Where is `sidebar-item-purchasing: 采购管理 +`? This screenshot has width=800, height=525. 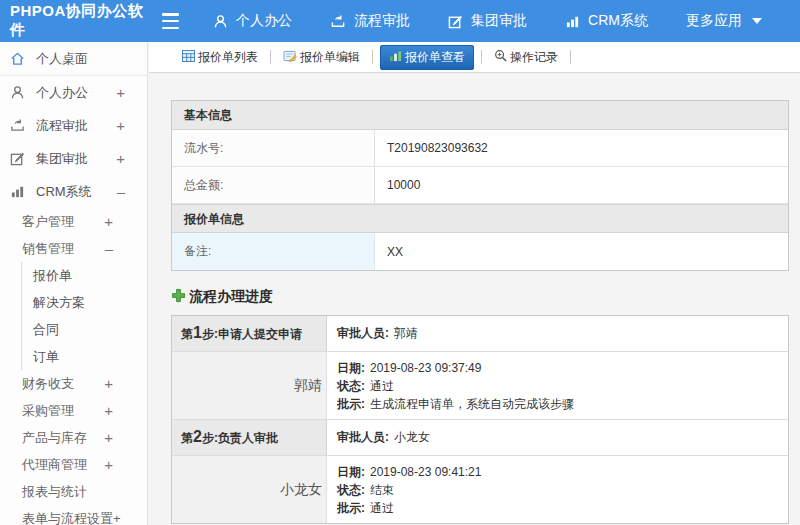 sidebar-item-purchasing: 采购管理 + is located at coordinates (74, 410).